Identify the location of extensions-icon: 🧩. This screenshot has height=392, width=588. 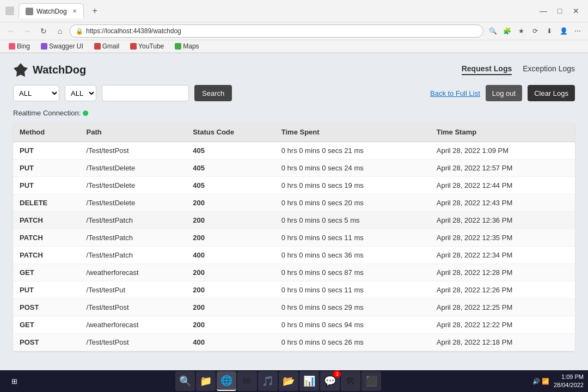
(507, 31).